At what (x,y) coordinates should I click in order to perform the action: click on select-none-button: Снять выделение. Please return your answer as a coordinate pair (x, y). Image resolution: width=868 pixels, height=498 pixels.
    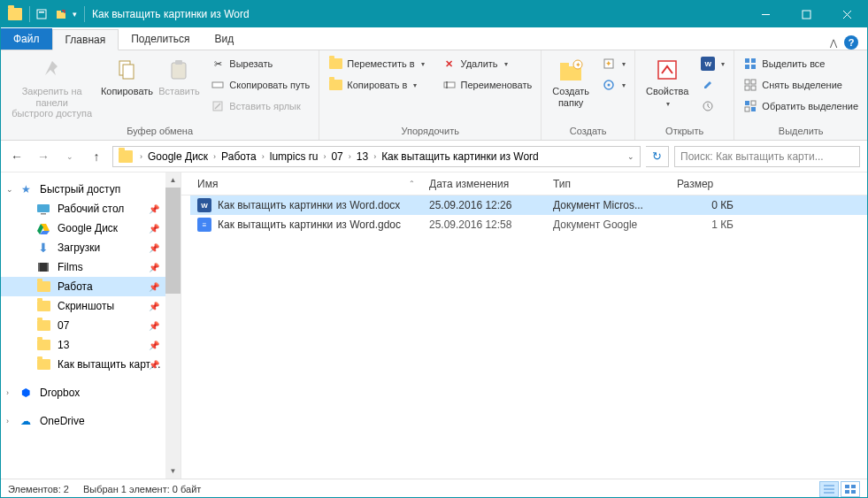
    Looking at the image, I should click on (801, 85).